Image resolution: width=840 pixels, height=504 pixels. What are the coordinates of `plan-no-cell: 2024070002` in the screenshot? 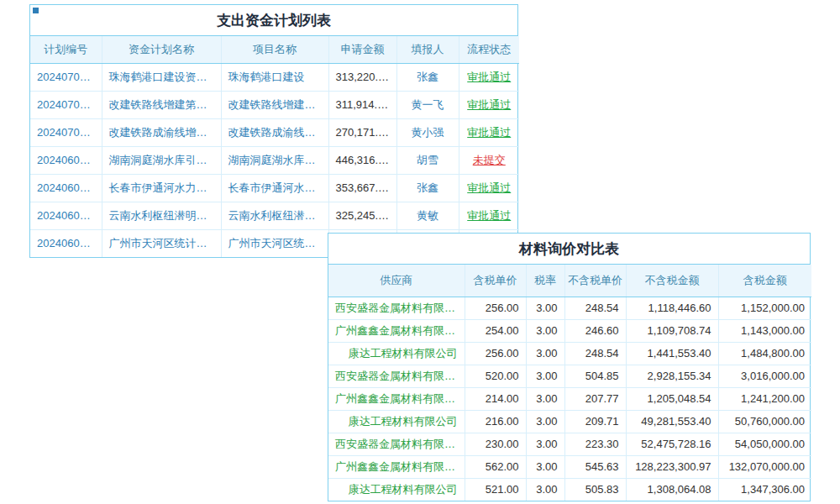 It's located at (66, 104).